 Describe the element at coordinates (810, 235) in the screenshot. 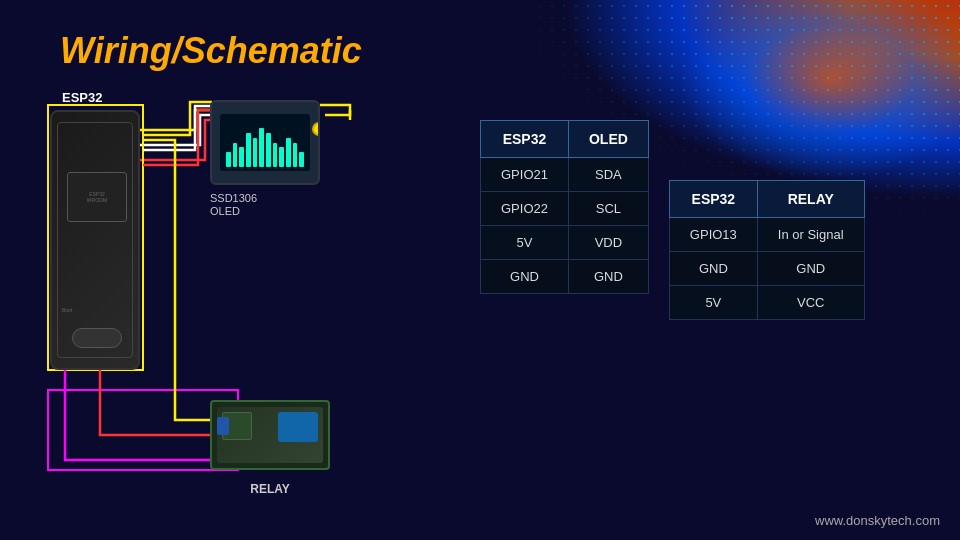

I see `relay-row1-relay: In or Signal` at that location.